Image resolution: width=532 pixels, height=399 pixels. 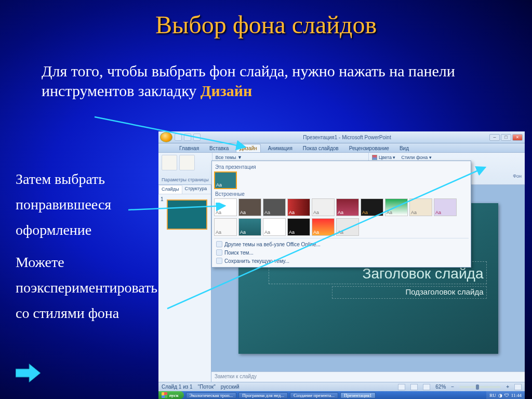 I want to click on para1-highlight: Дизайн, so click(x=227, y=90).